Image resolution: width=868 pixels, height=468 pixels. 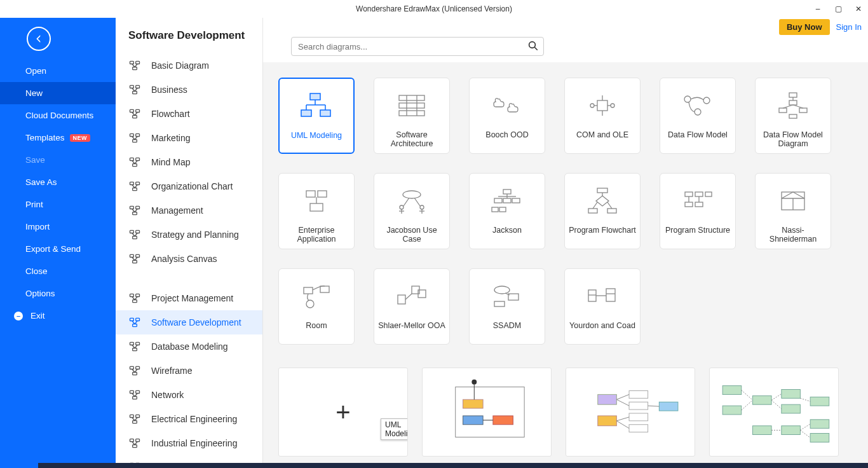 What do you see at coordinates (343, 412) in the screenshot?
I see `new-blank-example: + UML Modeling` at bounding box center [343, 412].